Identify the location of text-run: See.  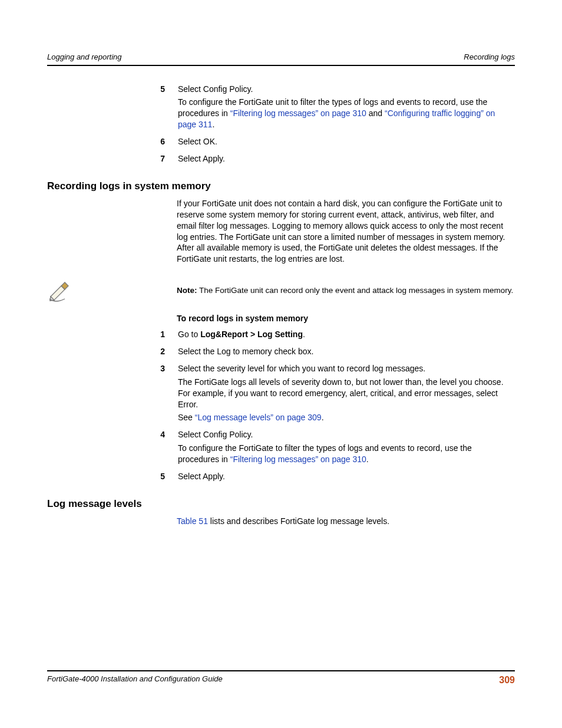
(186, 417).